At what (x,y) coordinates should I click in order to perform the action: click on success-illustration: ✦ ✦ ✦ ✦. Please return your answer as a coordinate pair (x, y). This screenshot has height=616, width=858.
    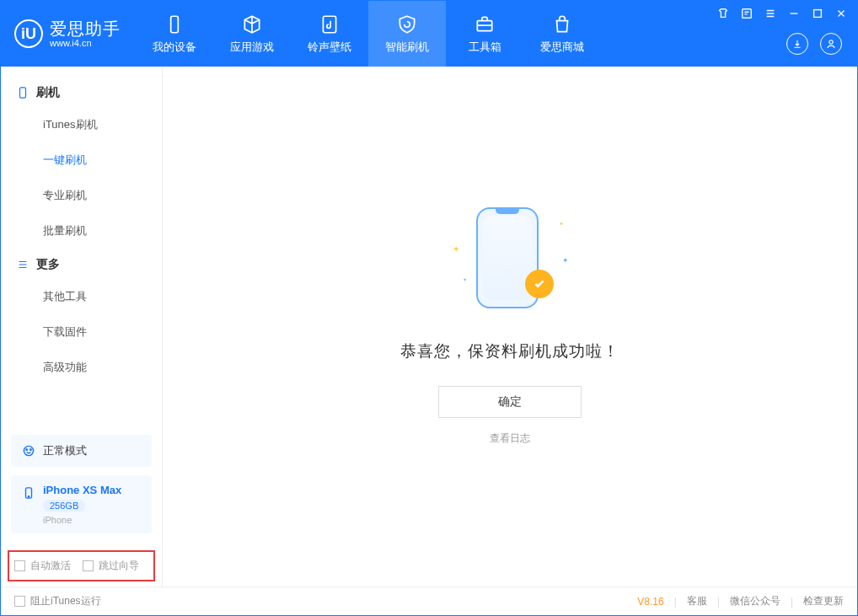
    Looking at the image, I should click on (510, 262).